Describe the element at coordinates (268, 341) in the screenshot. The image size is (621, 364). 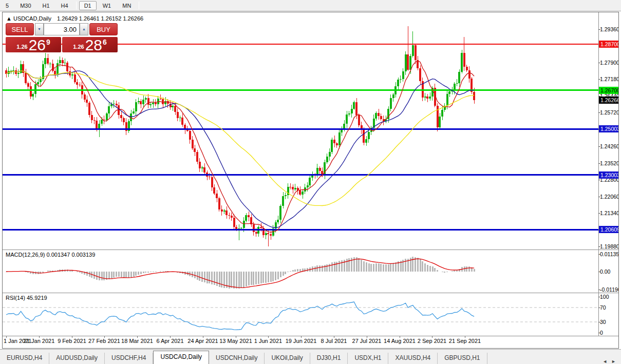
I see `time-axis-label: 1 Jun 2021` at that location.